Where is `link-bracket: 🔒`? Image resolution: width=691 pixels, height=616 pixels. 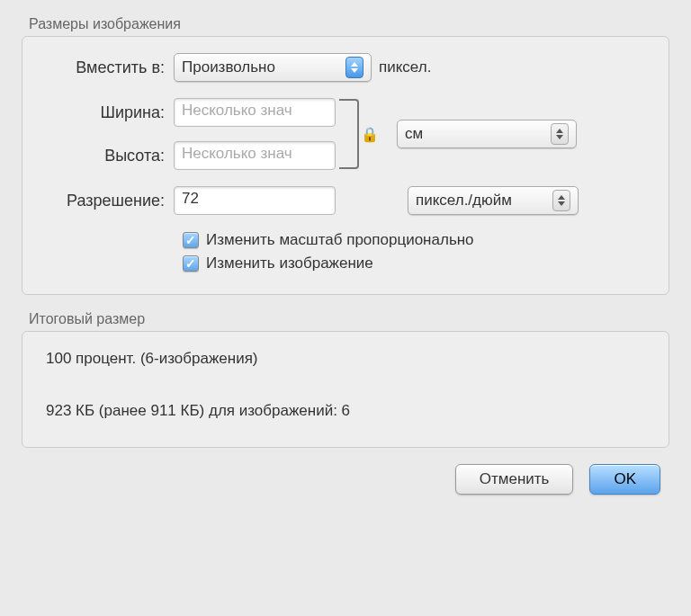 link-bracket: 🔒 is located at coordinates (349, 134).